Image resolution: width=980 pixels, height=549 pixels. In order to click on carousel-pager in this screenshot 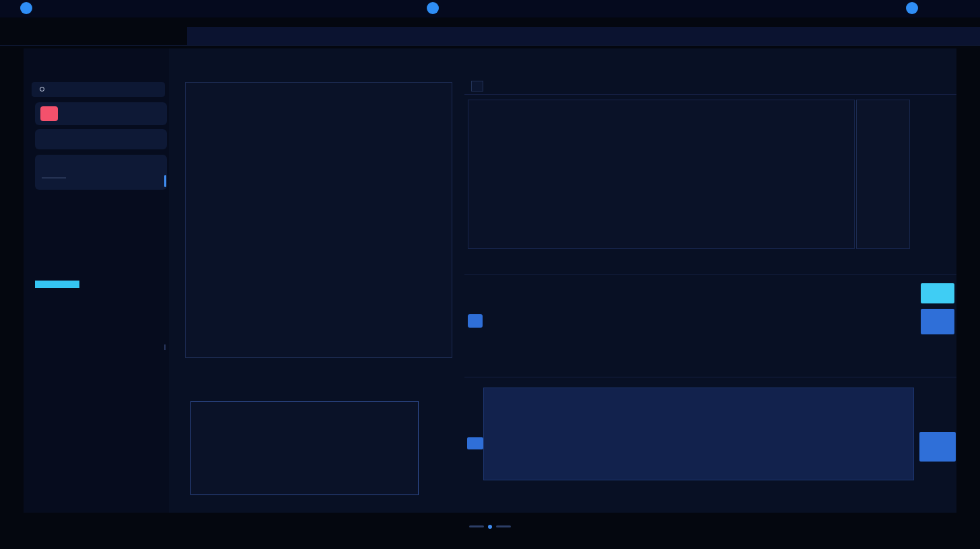, I will do `click(490, 526)`.